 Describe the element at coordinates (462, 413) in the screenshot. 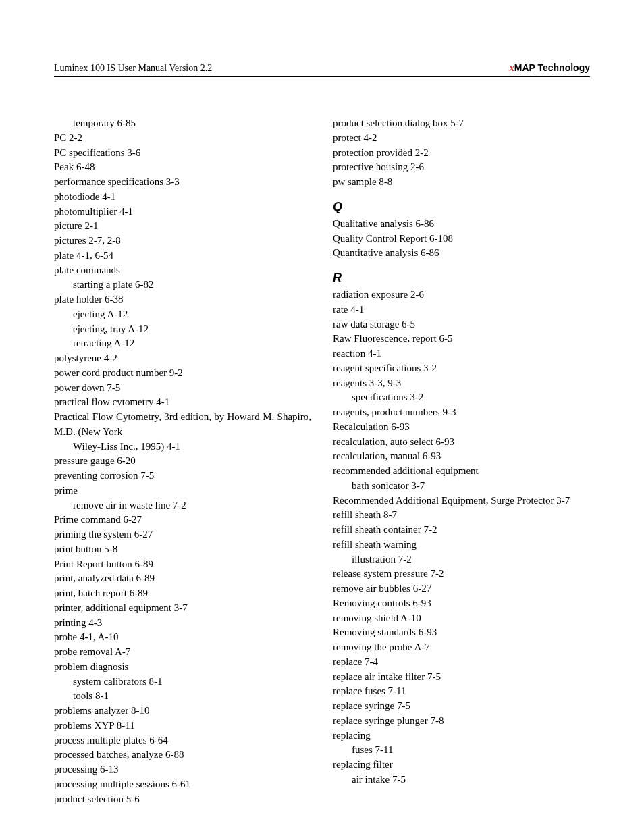

I see `index-entry: reagents, product numbers 9-3` at that location.